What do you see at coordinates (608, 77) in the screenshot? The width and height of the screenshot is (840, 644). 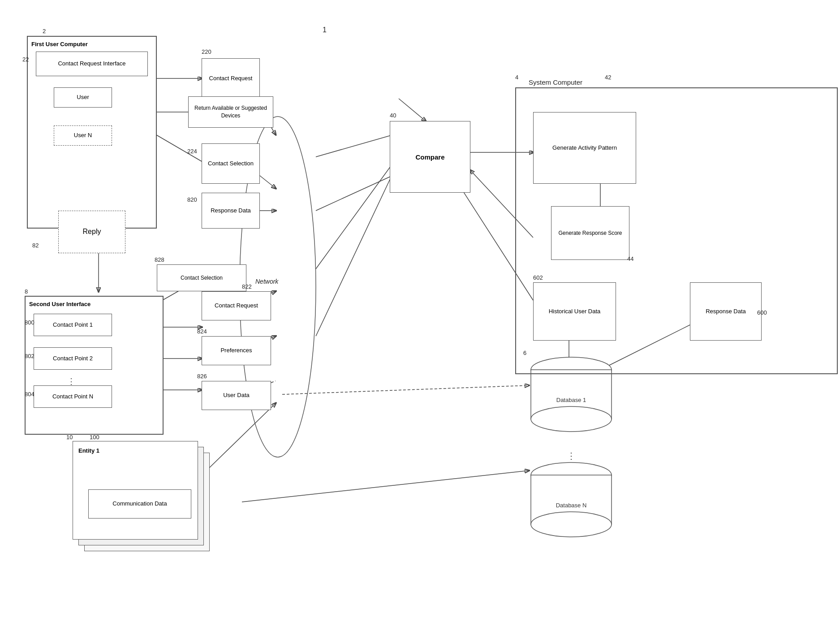 I see `ref42-label: 42` at bounding box center [608, 77].